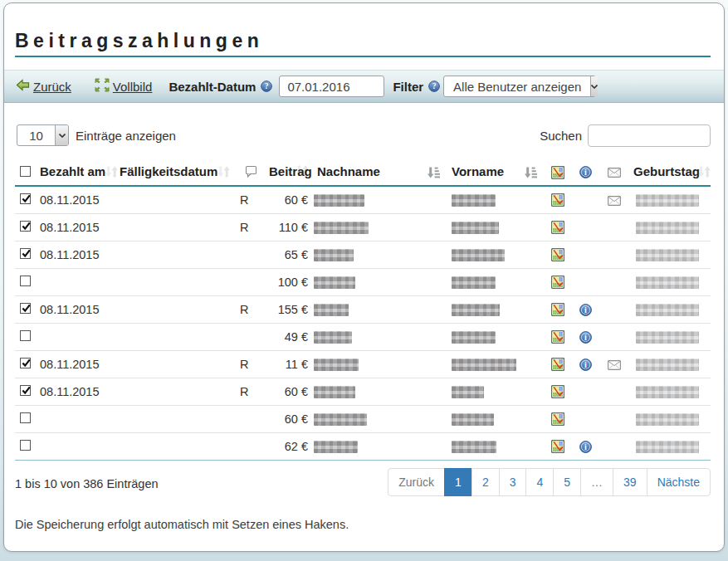  What do you see at coordinates (363, 363) in the screenshot?
I see `table-row: 08.11.2015 R 11 € Sandler Anna-Maria i 1…` at bounding box center [363, 363].